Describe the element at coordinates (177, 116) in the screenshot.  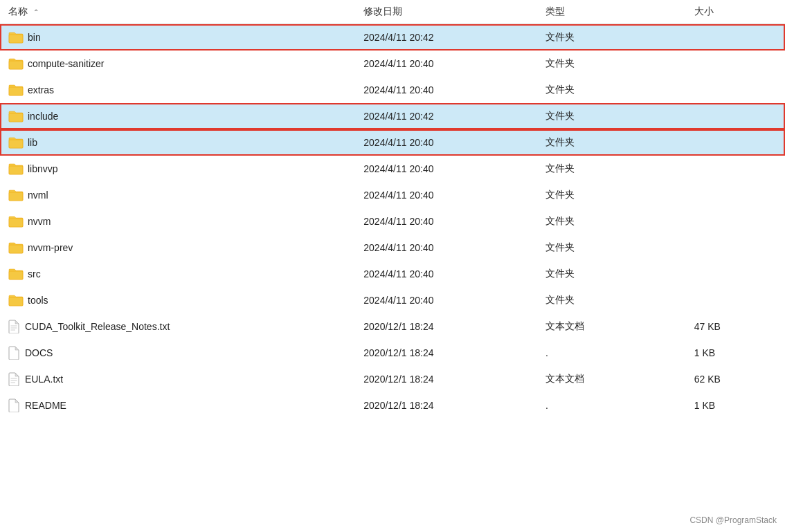
I see `file-name-cell: include` at that location.